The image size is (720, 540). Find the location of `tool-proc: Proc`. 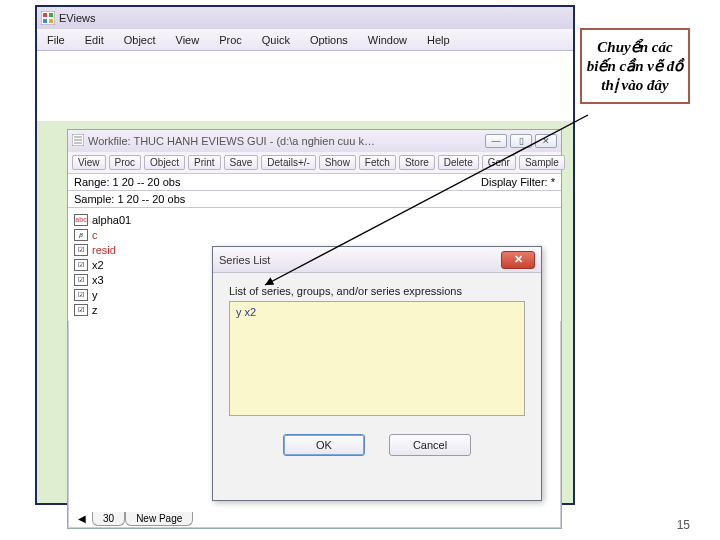

tool-proc: Proc is located at coordinates (126, 162).